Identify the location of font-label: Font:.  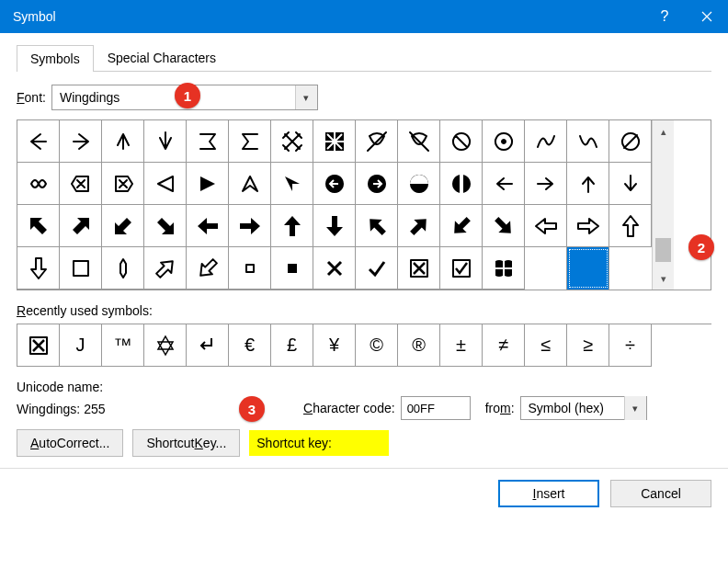
(31, 97).